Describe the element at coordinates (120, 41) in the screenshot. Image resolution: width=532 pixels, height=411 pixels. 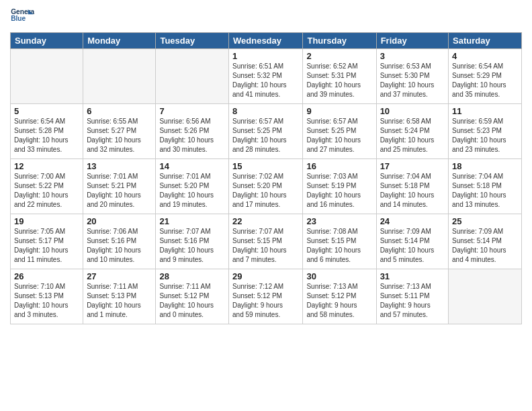
I see `weekday-header-monday: Monday` at that location.